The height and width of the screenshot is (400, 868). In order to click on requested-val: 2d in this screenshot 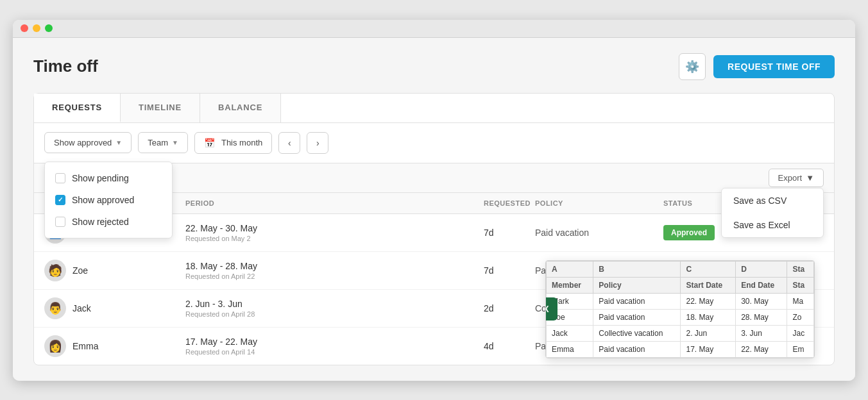, I will do `click(509, 308)`.